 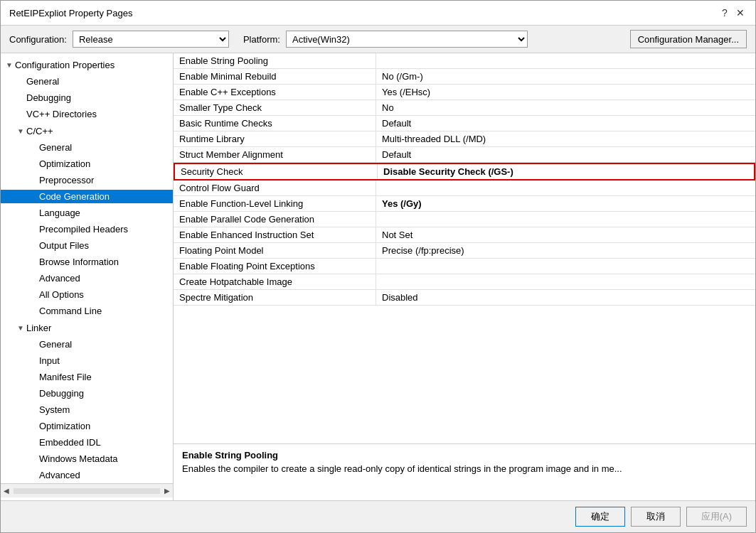 I want to click on scroll-right-arrow: ▶, so click(x=167, y=491).